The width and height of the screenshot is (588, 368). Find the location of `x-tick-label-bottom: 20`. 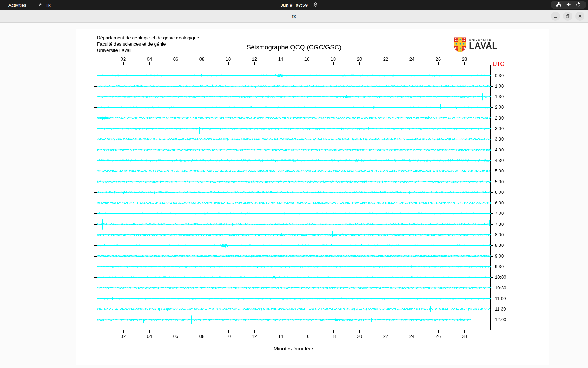

x-tick-label-bottom: 20 is located at coordinates (359, 336).